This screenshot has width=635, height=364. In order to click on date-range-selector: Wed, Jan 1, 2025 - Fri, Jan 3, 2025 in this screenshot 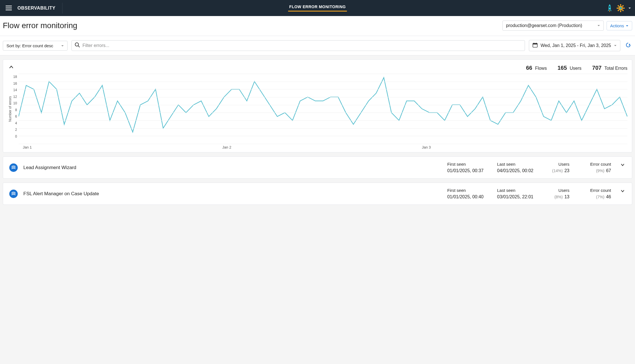, I will do `click(575, 46)`.